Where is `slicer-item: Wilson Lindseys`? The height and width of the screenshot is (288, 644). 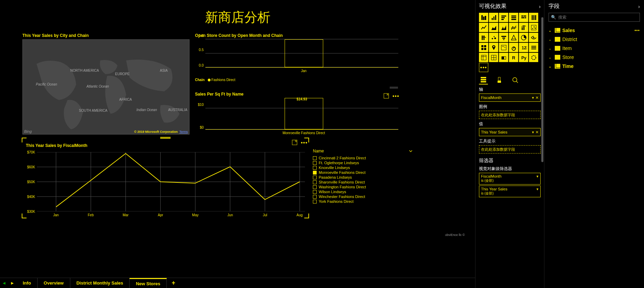 slicer-item: Wilson Lindseys is located at coordinates (363, 192).